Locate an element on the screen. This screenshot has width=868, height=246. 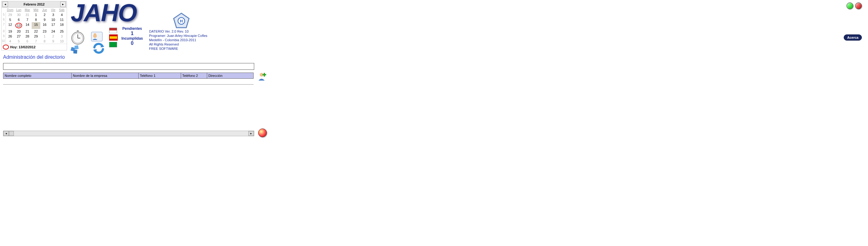
scroll-track is located at coordinates (131, 133).